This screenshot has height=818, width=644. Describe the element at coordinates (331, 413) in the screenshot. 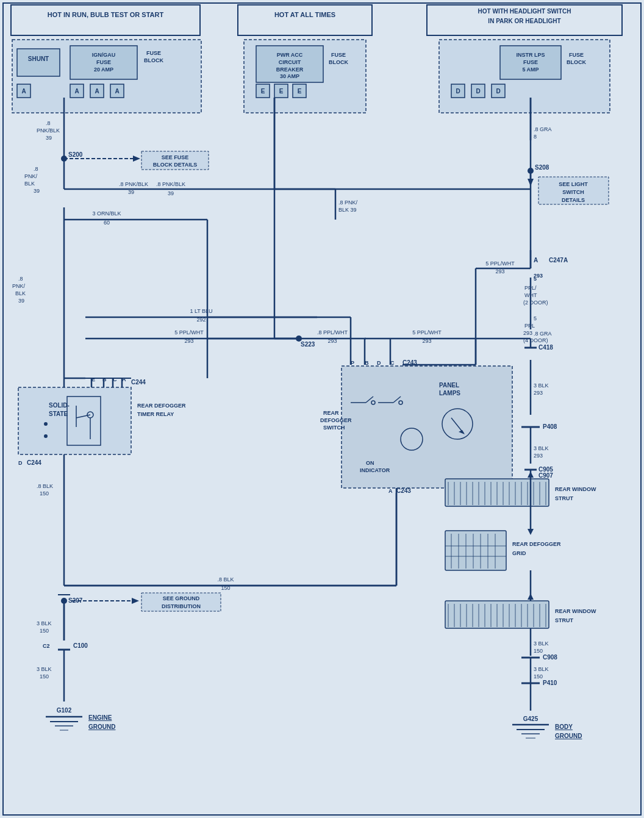

I see `svg-text: REAR` at that location.